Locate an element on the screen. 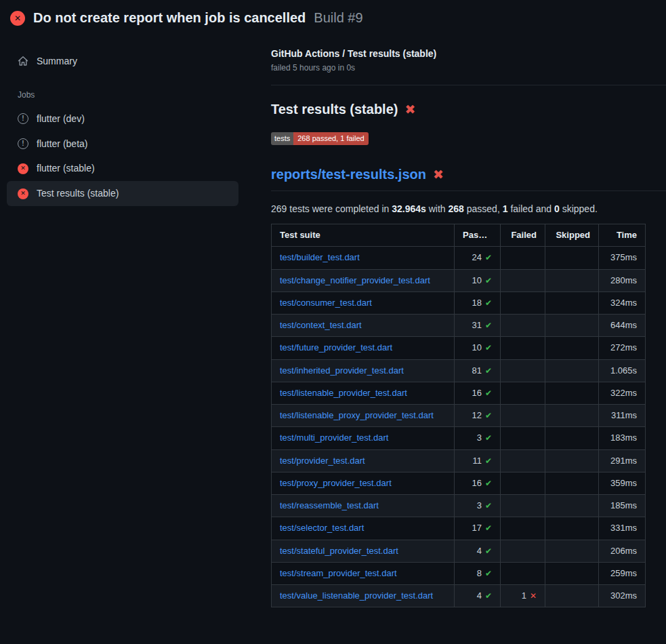 The width and height of the screenshot is (666, 644). test-suite-link: test/stateful_provider_test.dart is located at coordinates (339, 550).